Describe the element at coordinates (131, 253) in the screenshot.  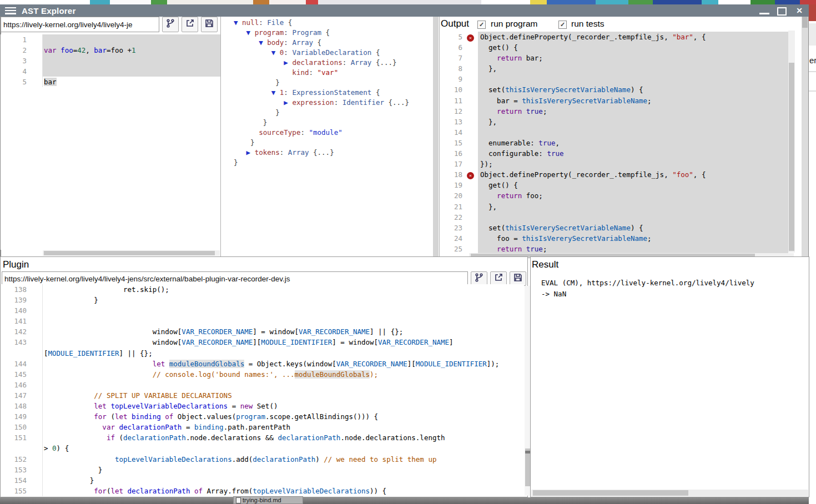
I see `source-hscrollbar` at that location.